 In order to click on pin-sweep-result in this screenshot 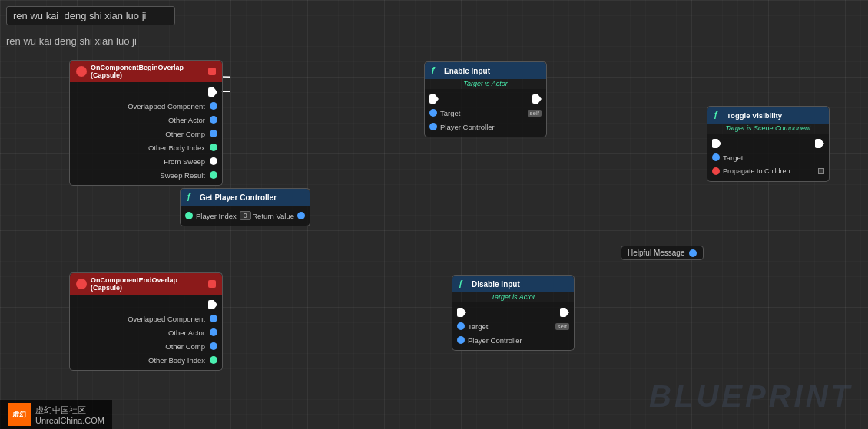, I will do `click(214, 175)`.